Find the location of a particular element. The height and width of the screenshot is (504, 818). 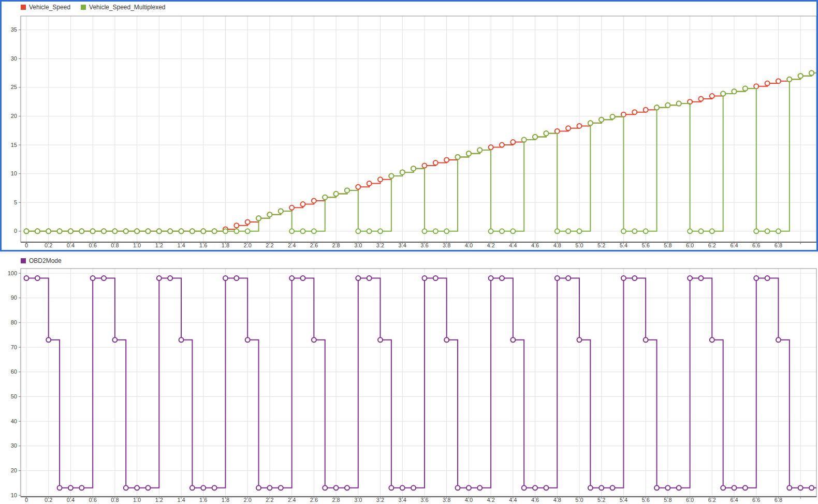

legend-item-obd2mode: OBD2Mode is located at coordinates (41, 261).